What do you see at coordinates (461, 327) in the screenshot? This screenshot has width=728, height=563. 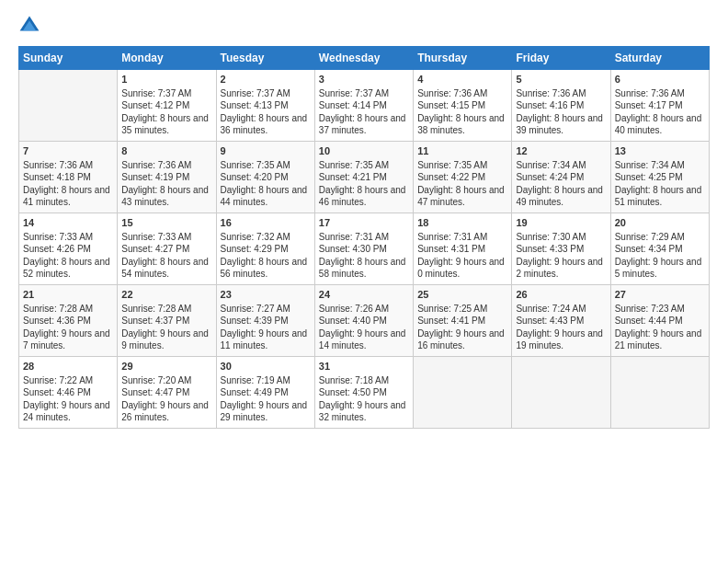 I see `day-content: Sunrise: 7:25 AMSunset: 4:41 PMDaylight:…` at bounding box center [461, 327].